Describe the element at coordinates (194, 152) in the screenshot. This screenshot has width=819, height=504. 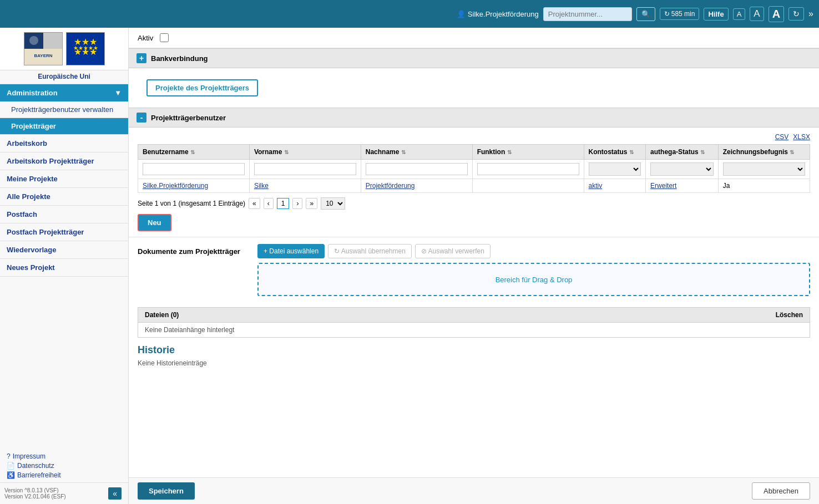
I see `th-benutzername: Benutzername ⇅` at that location.